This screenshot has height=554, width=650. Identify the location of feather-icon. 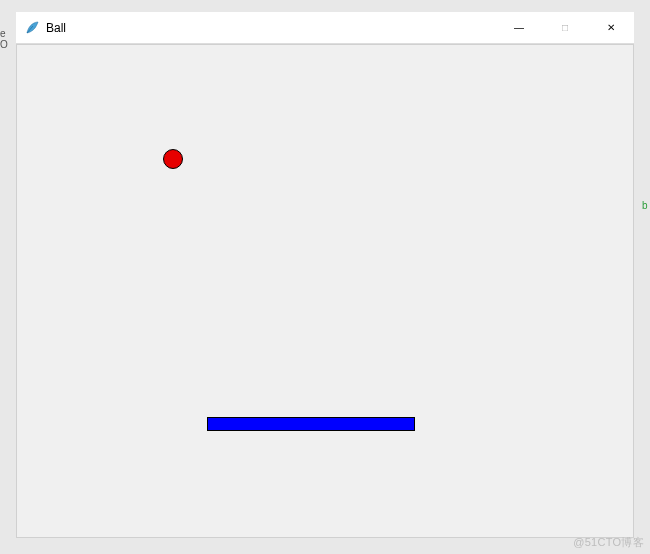
(32, 28).